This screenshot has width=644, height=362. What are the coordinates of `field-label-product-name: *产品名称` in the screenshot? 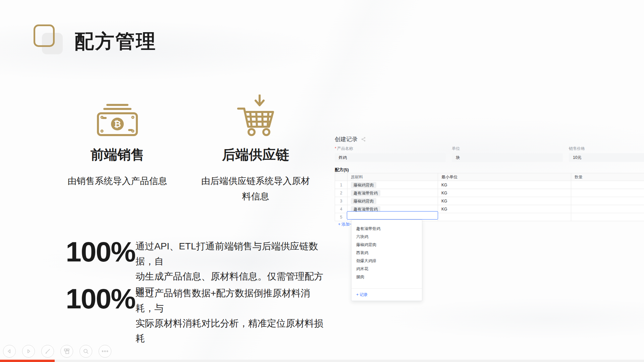 It's located at (390, 149).